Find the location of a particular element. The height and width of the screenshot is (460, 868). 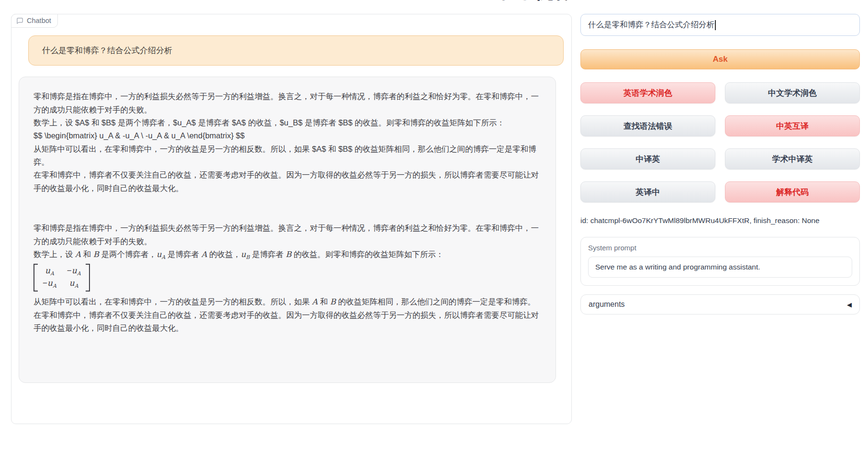

system-prompt-group: System prompt is located at coordinates (720, 261).